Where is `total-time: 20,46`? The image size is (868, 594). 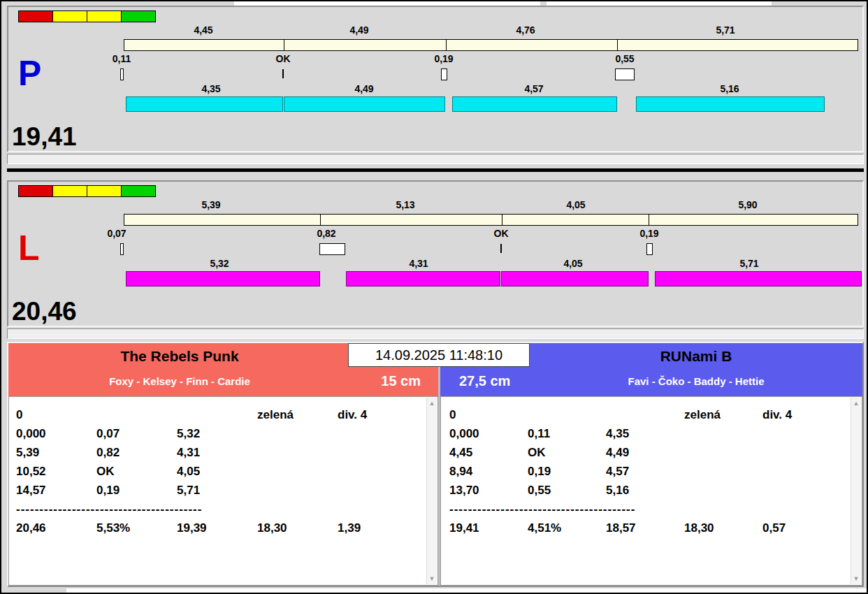
total-time: 20,46 is located at coordinates (56, 528).